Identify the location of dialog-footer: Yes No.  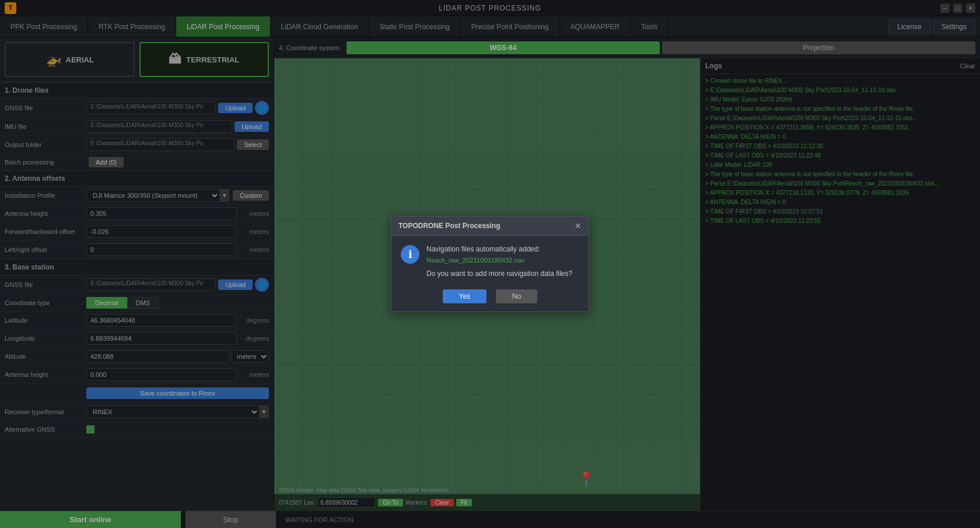
(490, 298).